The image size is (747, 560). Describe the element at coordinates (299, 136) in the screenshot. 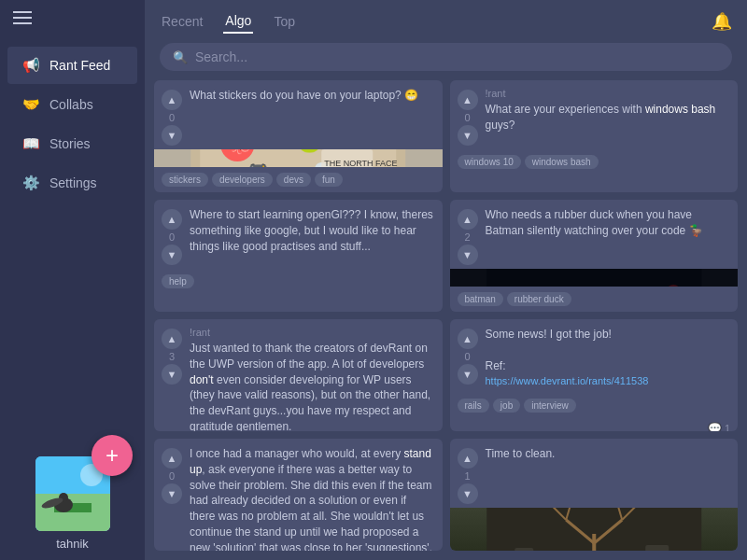

I see `post-card: ▲ 0 ▼ What stickers do you have on your …` at that location.